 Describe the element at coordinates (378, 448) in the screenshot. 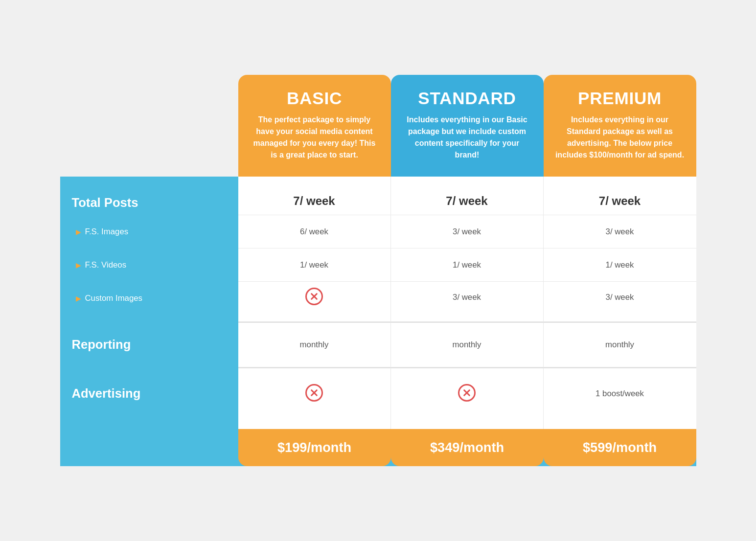

I see `price-row: $199/month $349/month $599/month` at that location.